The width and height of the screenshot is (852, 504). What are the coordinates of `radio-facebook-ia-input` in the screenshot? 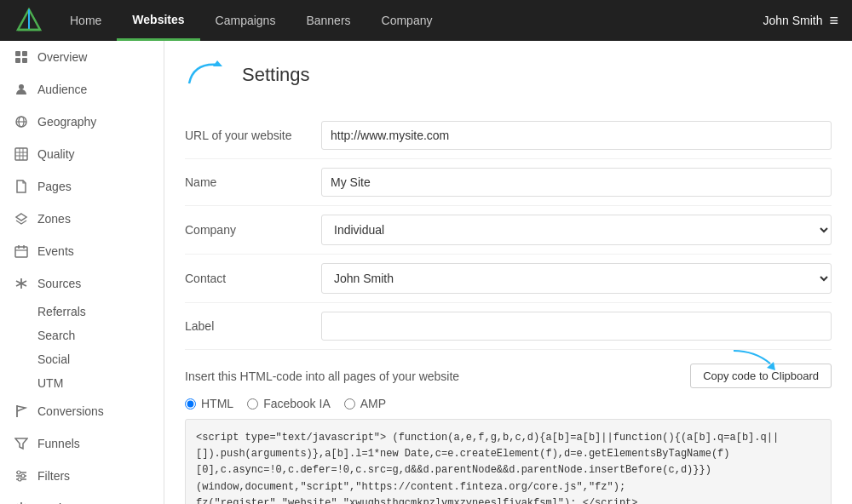 It's located at (252, 404).